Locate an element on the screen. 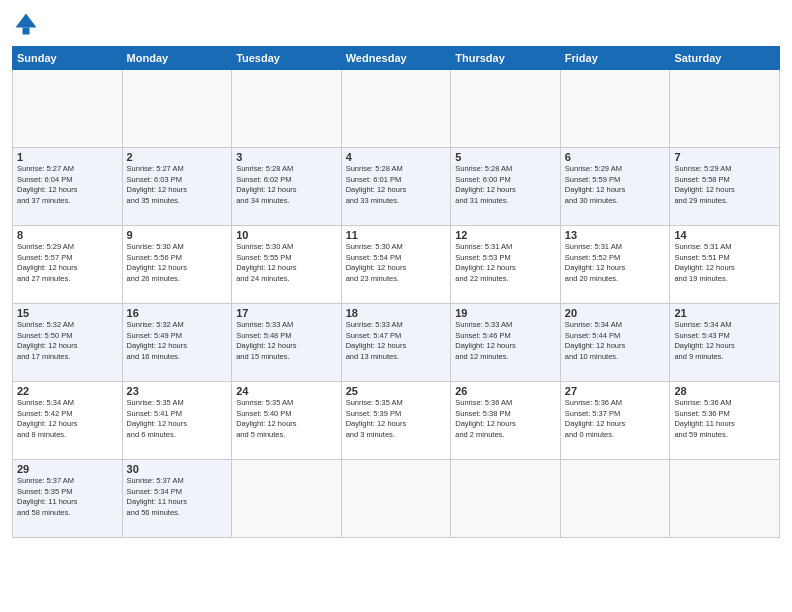 The image size is (792, 612). day-number: 14 is located at coordinates (724, 235).